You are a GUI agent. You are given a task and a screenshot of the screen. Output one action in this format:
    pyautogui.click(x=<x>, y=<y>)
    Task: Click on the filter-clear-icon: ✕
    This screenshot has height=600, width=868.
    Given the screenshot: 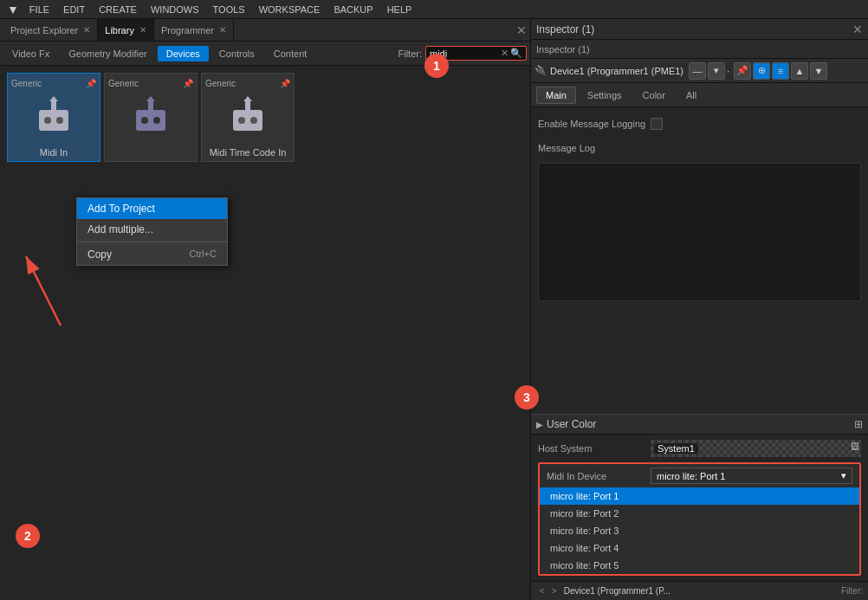 What is the action you would take?
    pyautogui.click(x=504, y=54)
    